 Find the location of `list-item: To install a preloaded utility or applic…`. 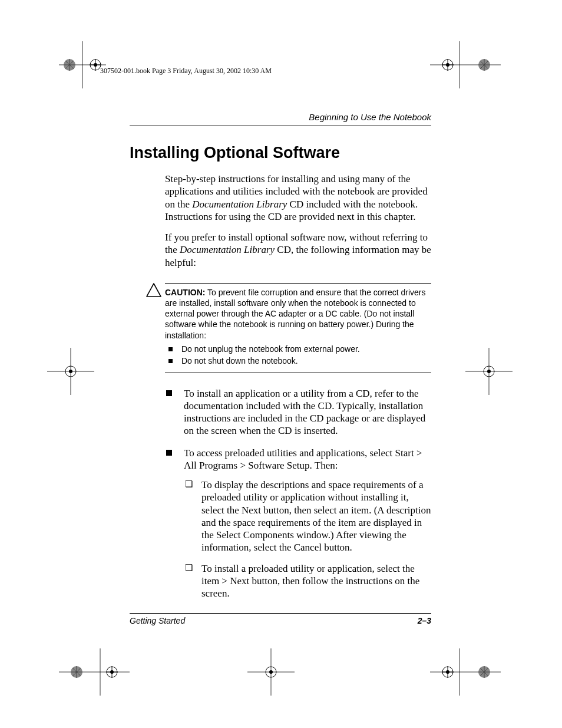

list-item: To install a preloaded utility or applic… is located at coordinates (308, 581).